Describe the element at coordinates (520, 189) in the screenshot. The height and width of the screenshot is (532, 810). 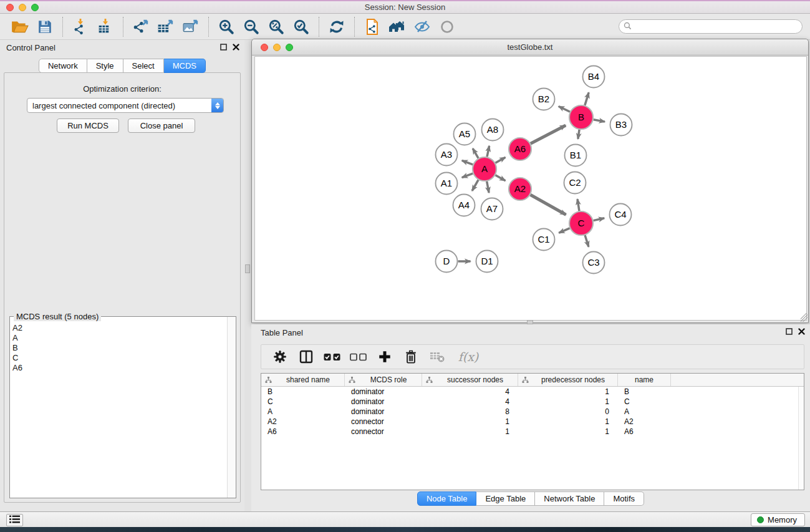
I see `node-A2: A2` at that location.